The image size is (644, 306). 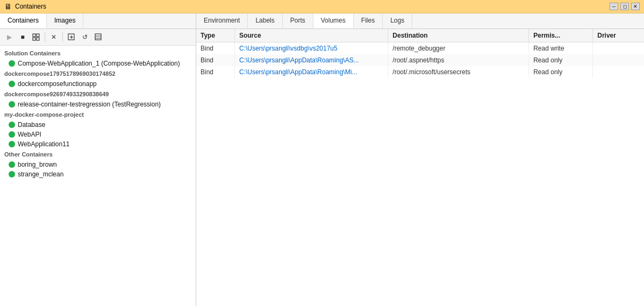 What do you see at coordinates (459, 48) in the screenshot?
I see `cell-destination: /remote_debugger` at bounding box center [459, 48].